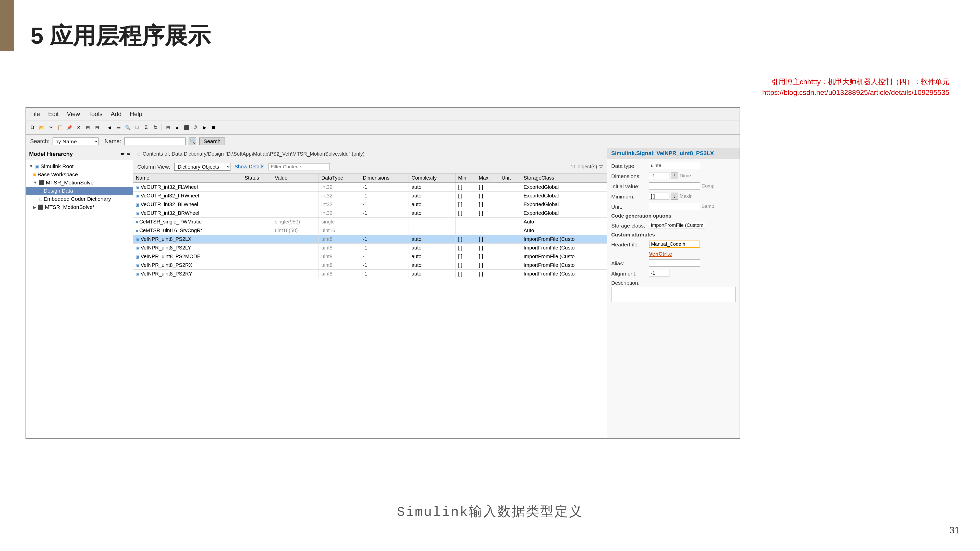 This screenshot has width=980, height=551. What do you see at coordinates (675, 166) in the screenshot?
I see `data-type-input` at bounding box center [675, 166].